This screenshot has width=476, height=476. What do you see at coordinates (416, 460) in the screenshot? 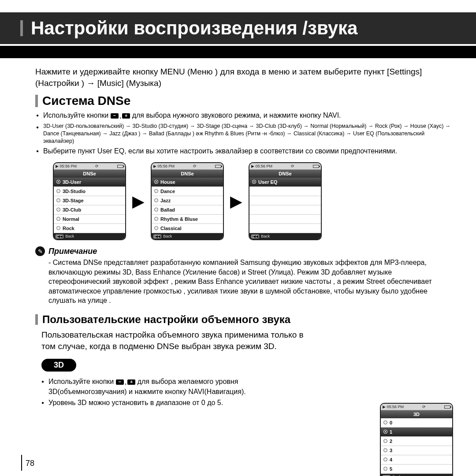
I see `list-item: 4` at bounding box center [416, 460].